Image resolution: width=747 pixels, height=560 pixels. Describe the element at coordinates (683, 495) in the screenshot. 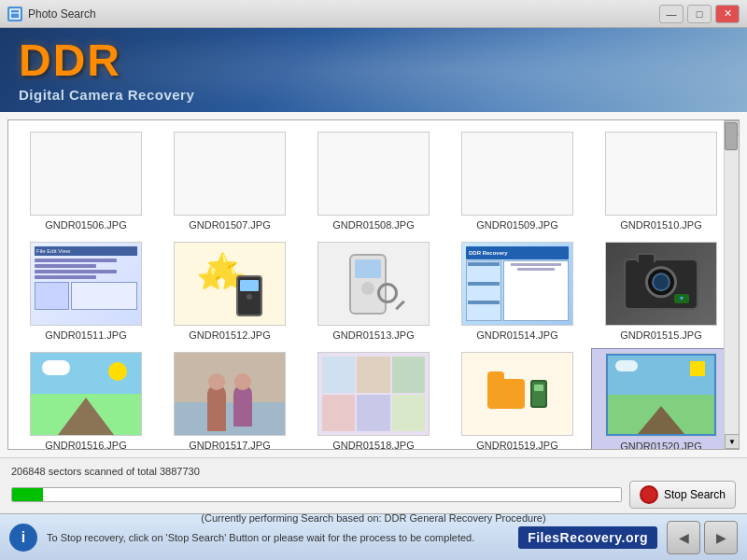

I see `stop-search-button: Stop Search` at that location.